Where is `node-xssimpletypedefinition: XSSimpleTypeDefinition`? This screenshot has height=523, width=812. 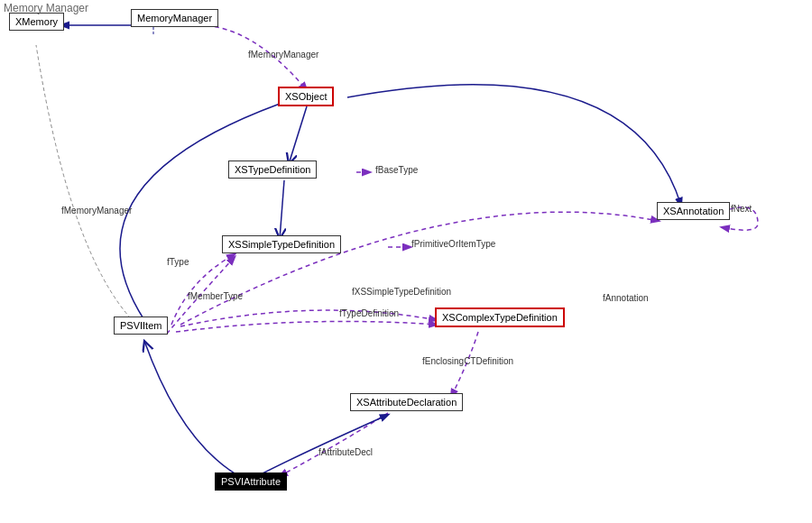
node-xssimpletypedefinition: XSSimpleTypeDefinition is located at coordinates (281, 244).